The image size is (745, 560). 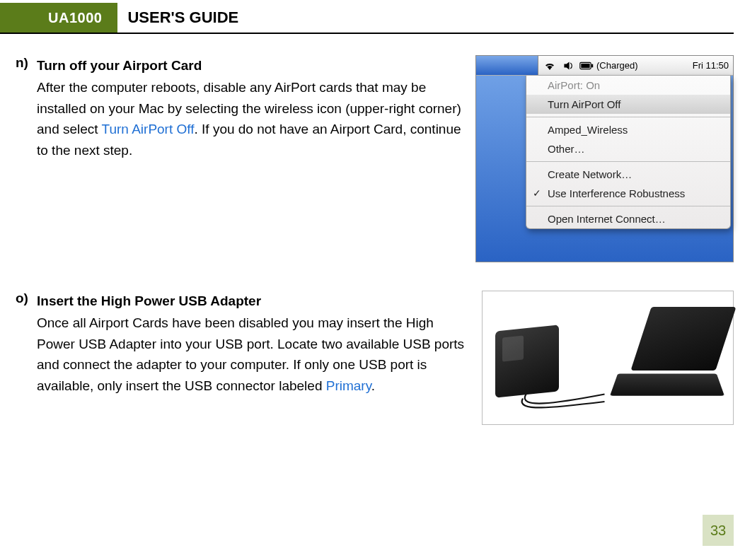 I want to click on checkmark-icon: ✓, so click(x=537, y=193).